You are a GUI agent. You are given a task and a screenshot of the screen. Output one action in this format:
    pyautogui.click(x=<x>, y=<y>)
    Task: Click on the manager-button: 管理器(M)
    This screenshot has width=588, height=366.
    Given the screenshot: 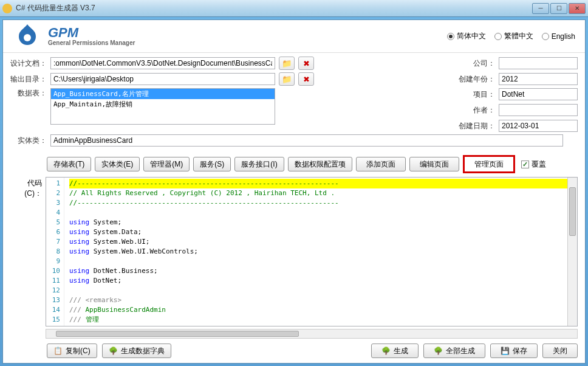 What is the action you would take?
    pyautogui.click(x=166, y=164)
    